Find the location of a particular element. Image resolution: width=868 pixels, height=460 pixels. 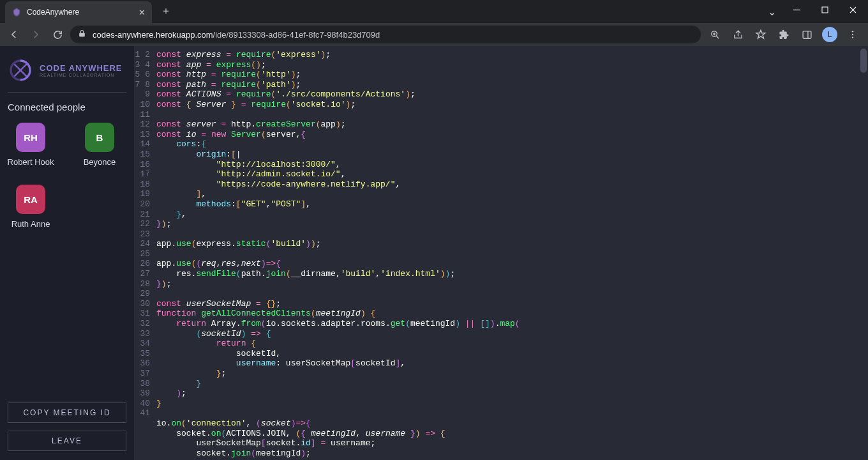

user-item: RHRobert Hook is located at coordinates (31, 144).